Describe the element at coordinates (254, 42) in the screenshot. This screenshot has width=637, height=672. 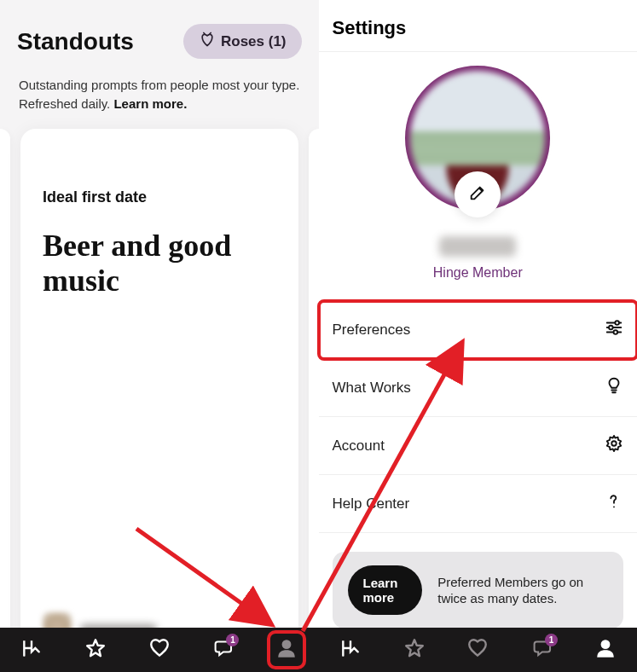
I see `roses-label: Roses (1)` at that location.